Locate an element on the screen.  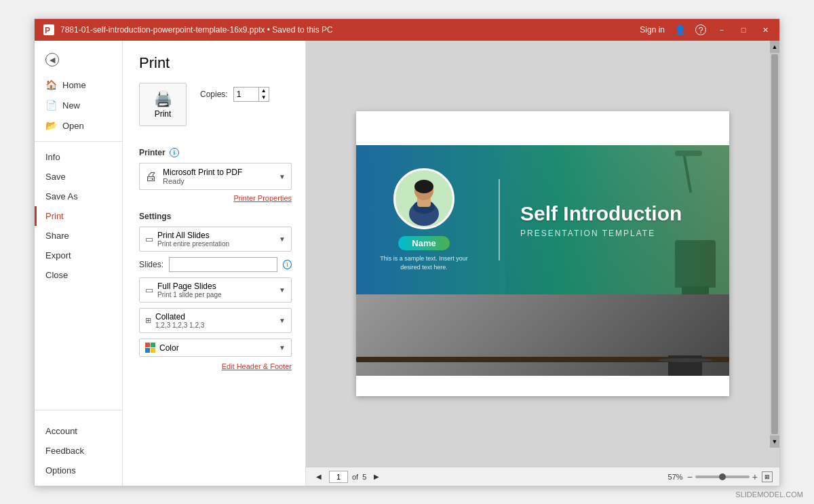
prev-page-button: ◀ is located at coordinates (319, 477).